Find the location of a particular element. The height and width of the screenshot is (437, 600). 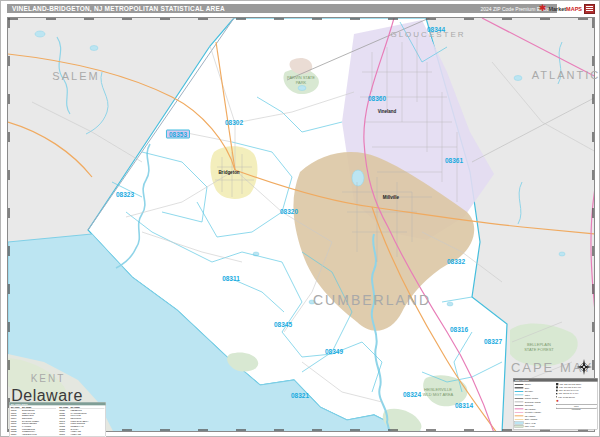

legend-right-column: Pop. 250,000 and above Pop. 100,000 to 2… is located at coordinates (576, 406).